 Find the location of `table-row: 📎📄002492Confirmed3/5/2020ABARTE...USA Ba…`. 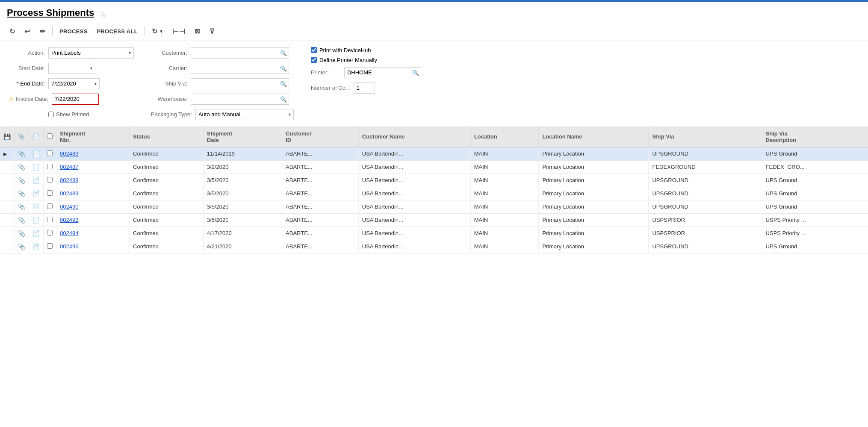

table-row: 📎📄002492Confirmed3/5/2020ABARTE...USA Ba… is located at coordinates (434, 220).